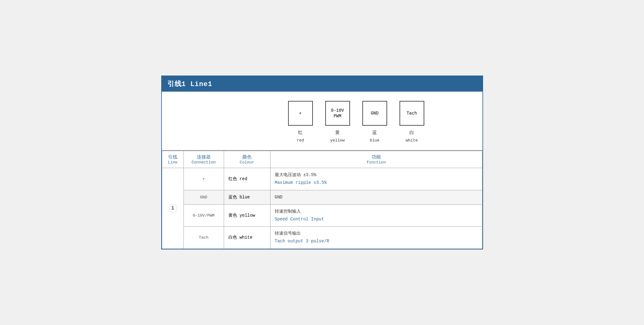 The width and height of the screenshot is (644, 325). What do you see at coordinates (247, 179) in the screenshot?
I see `color-red: 红色 red` at bounding box center [247, 179].